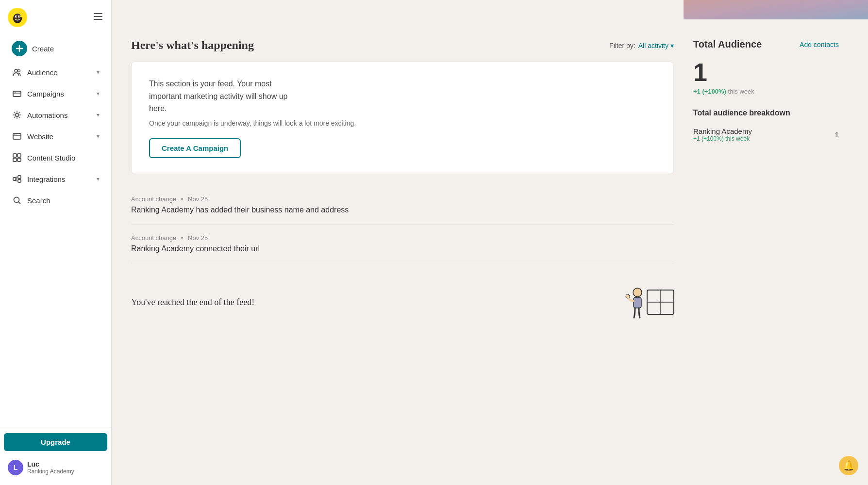 The image size is (868, 485). I want to click on create-campaign-button: Create A Campaign, so click(195, 148).